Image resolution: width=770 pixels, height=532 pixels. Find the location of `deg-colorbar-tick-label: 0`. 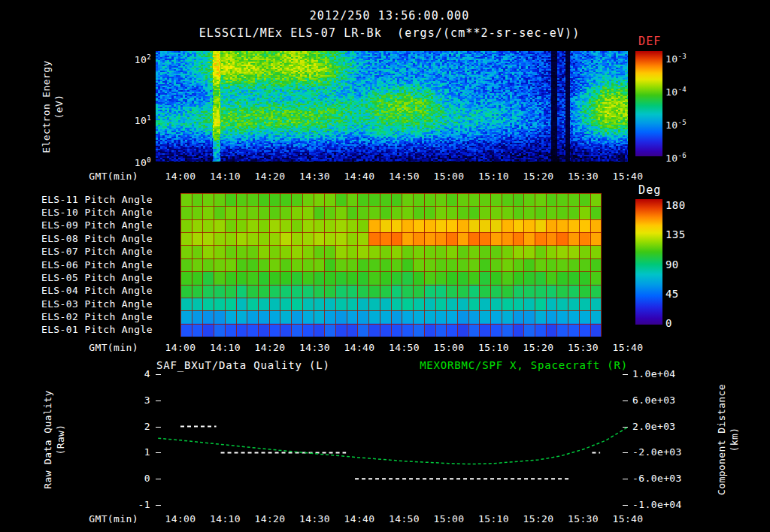

deg-colorbar-tick-label: 0 is located at coordinates (669, 323).